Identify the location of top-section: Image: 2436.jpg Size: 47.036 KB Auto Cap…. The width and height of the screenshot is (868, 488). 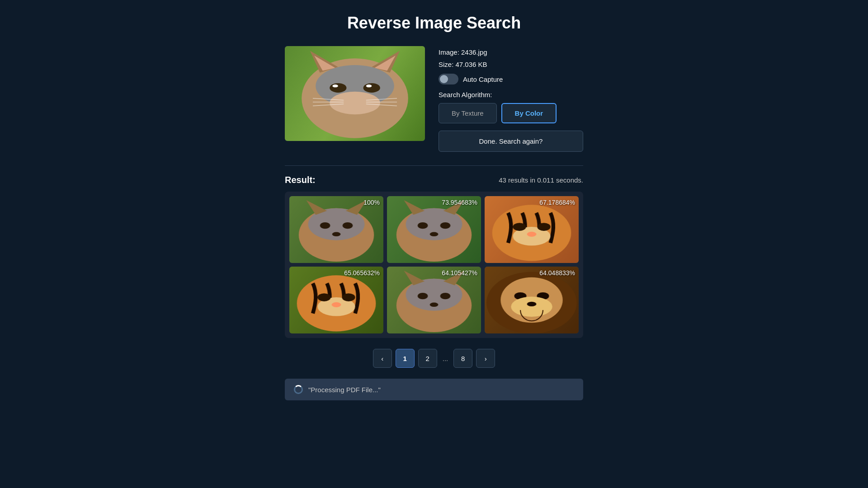
(434, 99).